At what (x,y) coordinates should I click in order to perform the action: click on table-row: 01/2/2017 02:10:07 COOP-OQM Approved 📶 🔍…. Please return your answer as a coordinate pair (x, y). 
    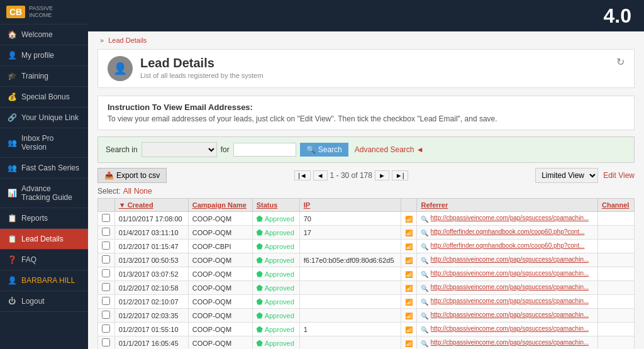
    Looking at the image, I should click on (366, 302).